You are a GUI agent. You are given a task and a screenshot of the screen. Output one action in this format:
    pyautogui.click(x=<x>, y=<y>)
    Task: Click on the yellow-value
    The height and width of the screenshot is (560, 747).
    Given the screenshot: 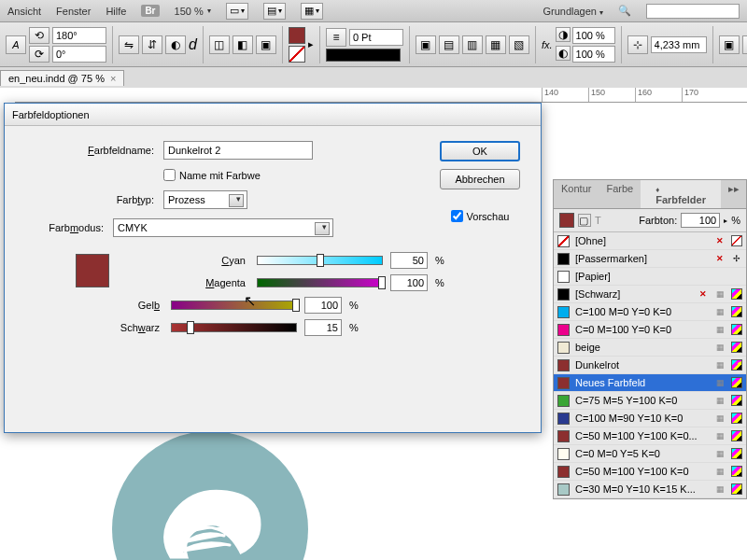 What is the action you would take?
    pyautogui.click(x=323, y=305)
    